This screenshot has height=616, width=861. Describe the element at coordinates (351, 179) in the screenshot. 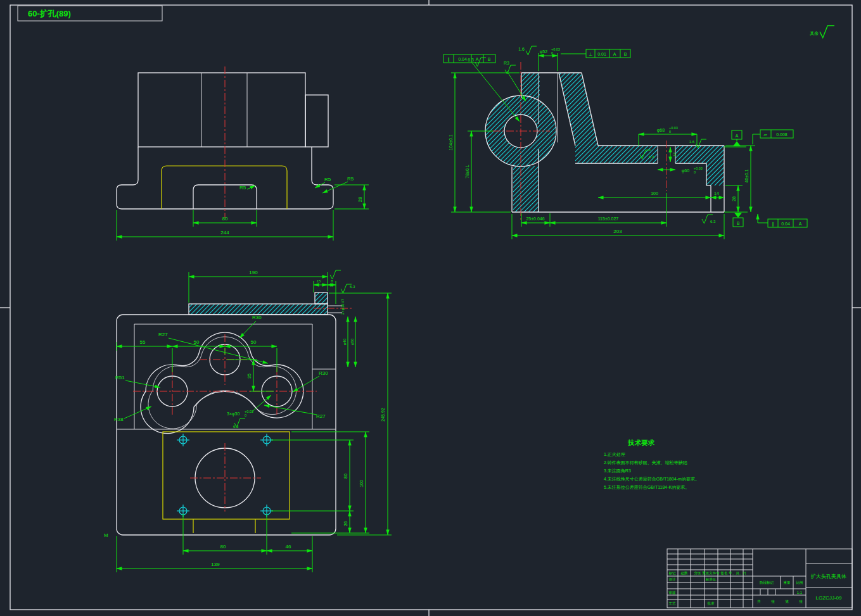

I see `radius-r5-b: R5` at that location.